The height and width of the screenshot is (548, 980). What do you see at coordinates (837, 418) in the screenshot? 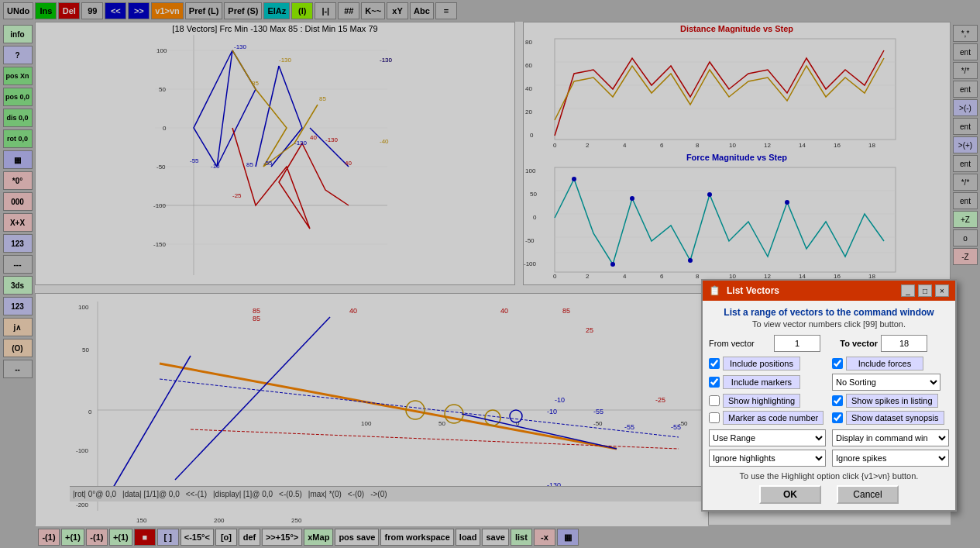
I see `show-dataset-checkbox` at bounding box center [837, 418].